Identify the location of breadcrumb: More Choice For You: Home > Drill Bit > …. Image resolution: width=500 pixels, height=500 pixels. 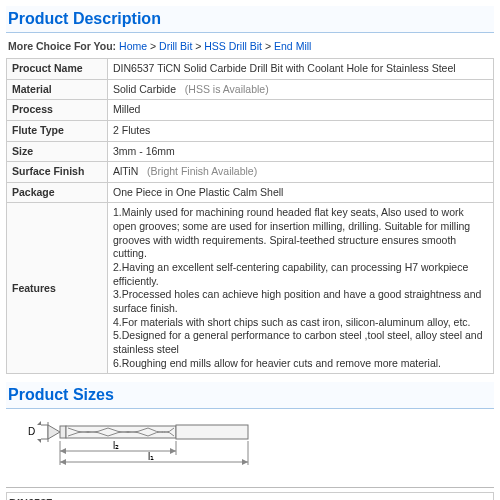
(250, 48).